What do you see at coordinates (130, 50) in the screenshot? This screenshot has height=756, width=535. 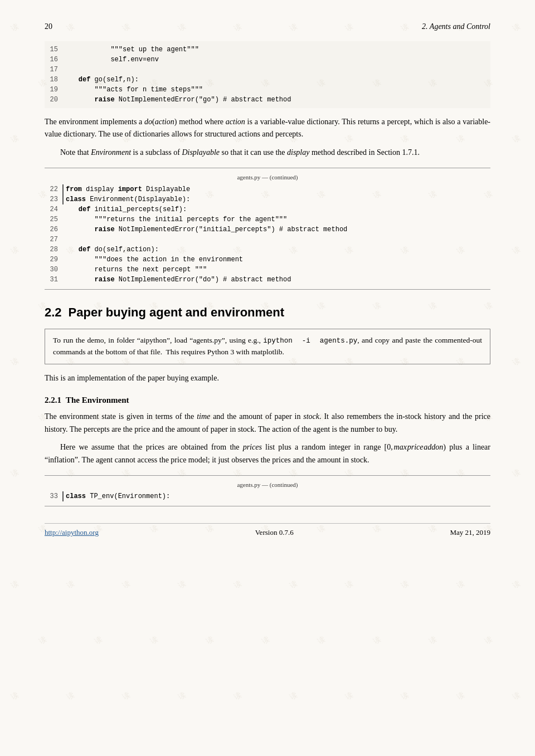 I see `line-content: """set up the agent"""` at bounding box center [130, 50].